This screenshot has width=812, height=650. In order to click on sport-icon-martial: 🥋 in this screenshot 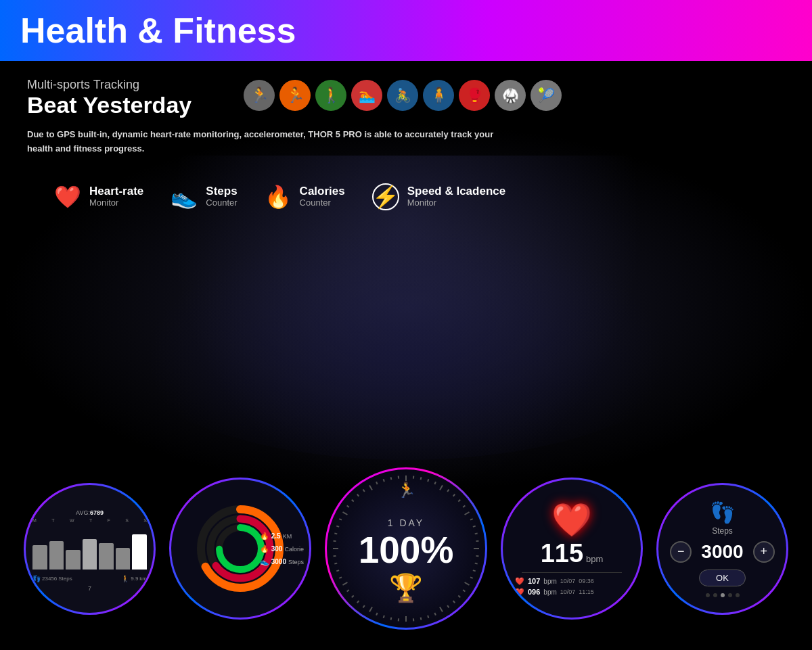, I will do `click(510, 95)`.